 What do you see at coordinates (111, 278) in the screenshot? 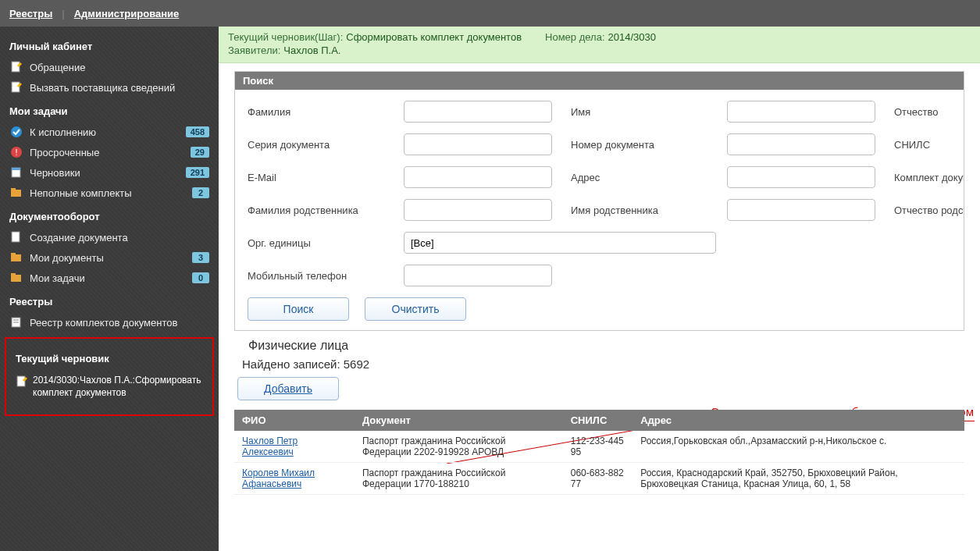
I see `sidebar-item-label: Мои задачи` at bounding box center [111, 278].